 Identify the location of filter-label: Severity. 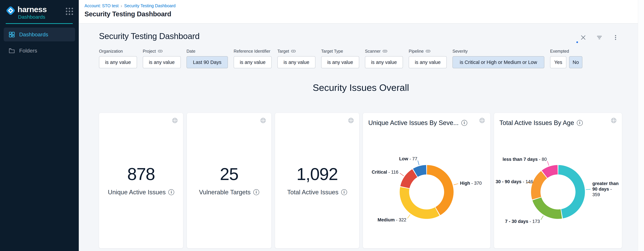
(460, 51).